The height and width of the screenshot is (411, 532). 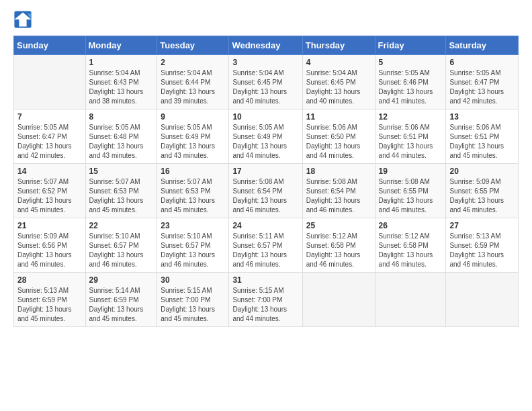 I want to click on day-number: 1, so click(x=122, y=62).